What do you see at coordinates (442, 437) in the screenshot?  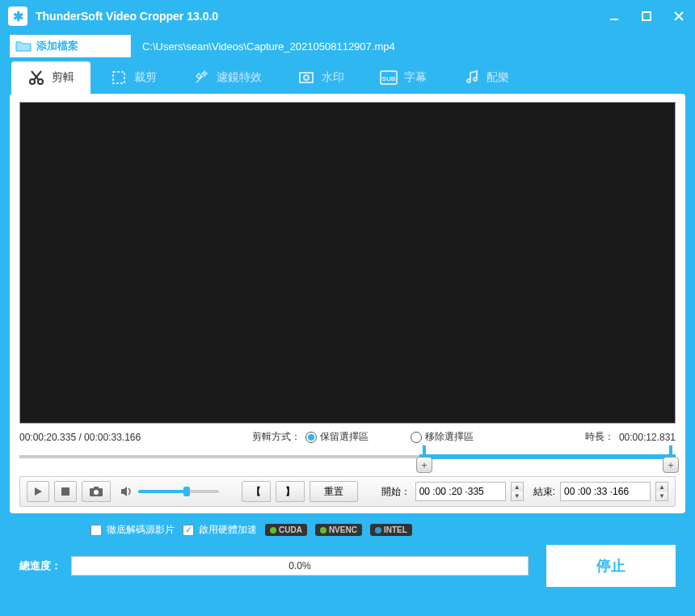 I see `radio-remove-selection: 移除選擇區` at bounding box center [442, 437].